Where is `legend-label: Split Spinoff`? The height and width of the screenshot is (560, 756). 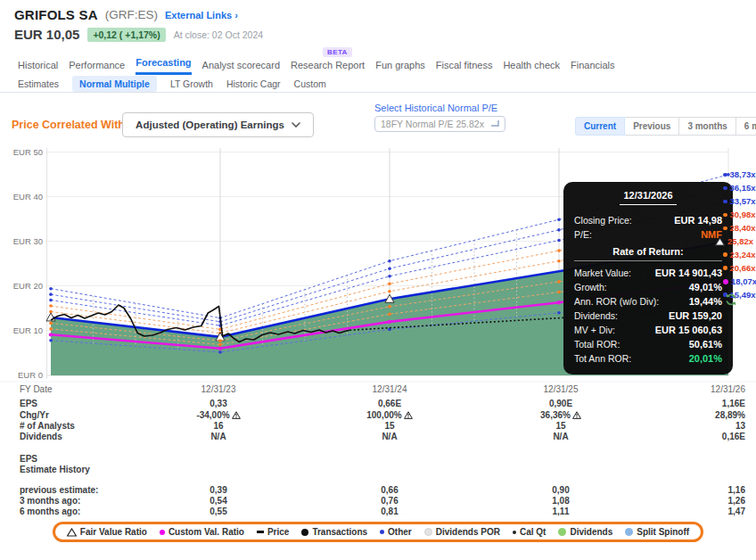 legend-label: Split Spinoff is located at coordinates (663, 531).